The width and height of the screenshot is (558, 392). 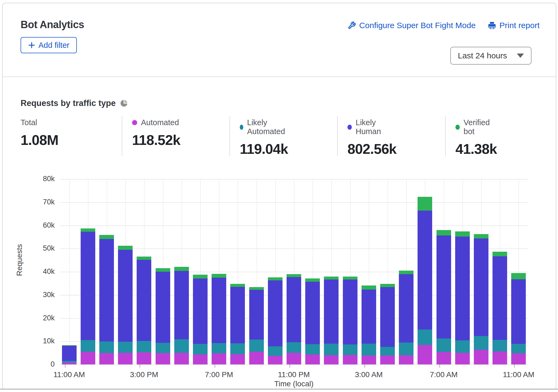 What do you see at coordinates (264, 138) in the screenshot?
I see `stat-likely-automated: Likely Automated 119.04k` at bounding box center [264, 138].